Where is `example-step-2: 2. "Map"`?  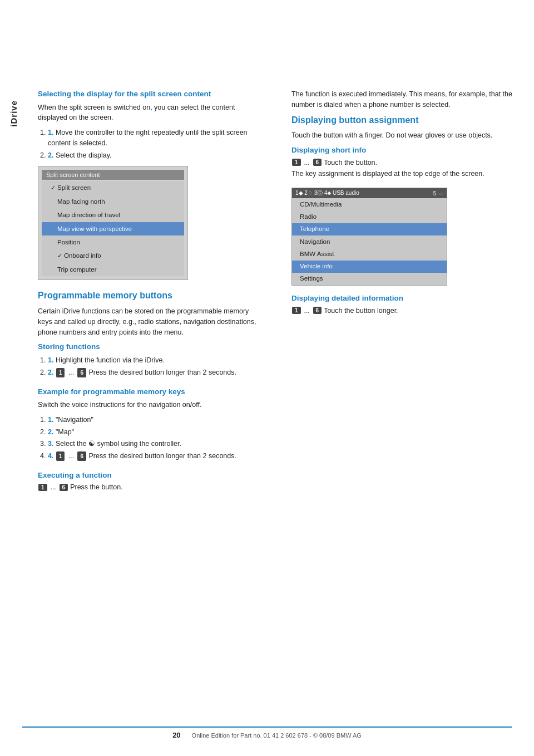
example-step-2: 2. "Map" is located at coordinates (156, 432).